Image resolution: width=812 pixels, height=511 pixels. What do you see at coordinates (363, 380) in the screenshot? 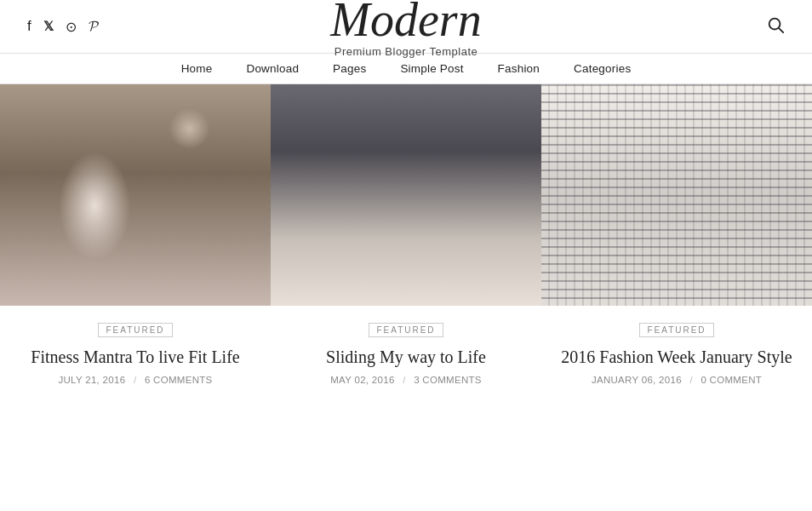
I see `post-date: MAY 02, 2016` at bounding box center [363, 380].